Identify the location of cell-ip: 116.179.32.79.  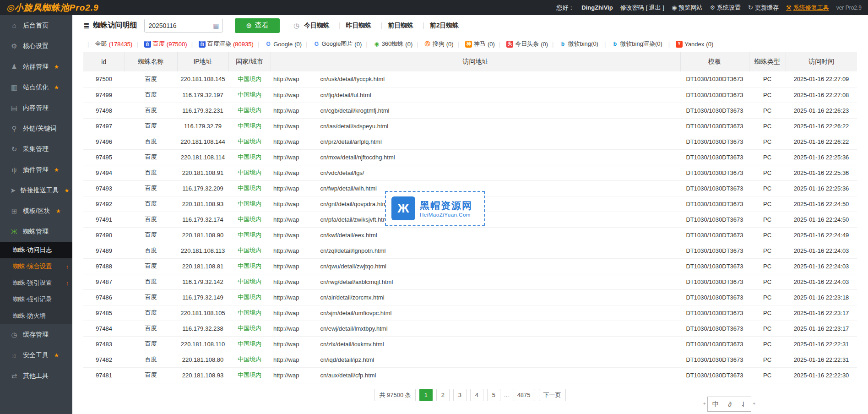
(203, 126).